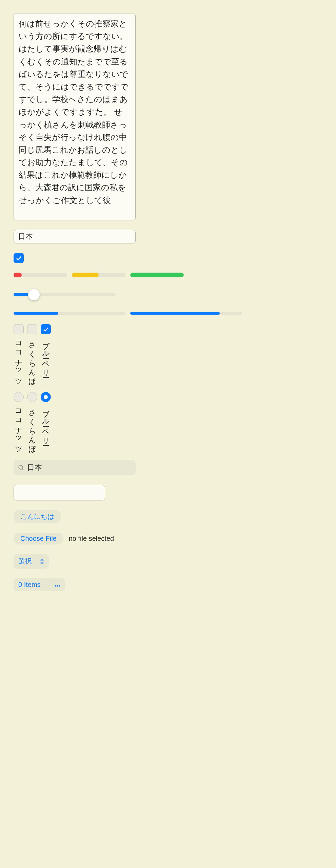 This screenshot has width=336, height=868. What do you see at coordinates (99, 275) in the screenshot?
I see `progress-yellow` at bounding box center [99, 275].